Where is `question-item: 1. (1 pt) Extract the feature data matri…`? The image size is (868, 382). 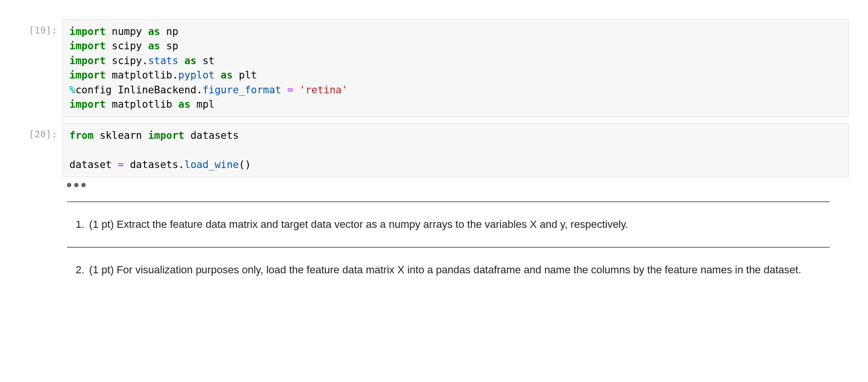
question-item: 1. (1 pt) Extract the feature data matri… is located at coordinates (453, 225).